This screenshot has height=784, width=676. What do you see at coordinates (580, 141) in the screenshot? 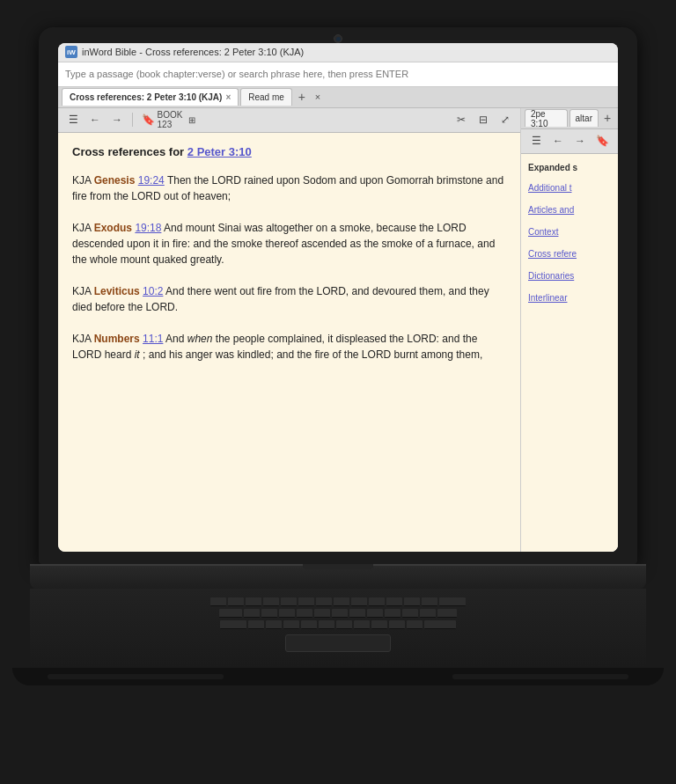
I see `right-forward-button: →` at bounding box center [580, 141].